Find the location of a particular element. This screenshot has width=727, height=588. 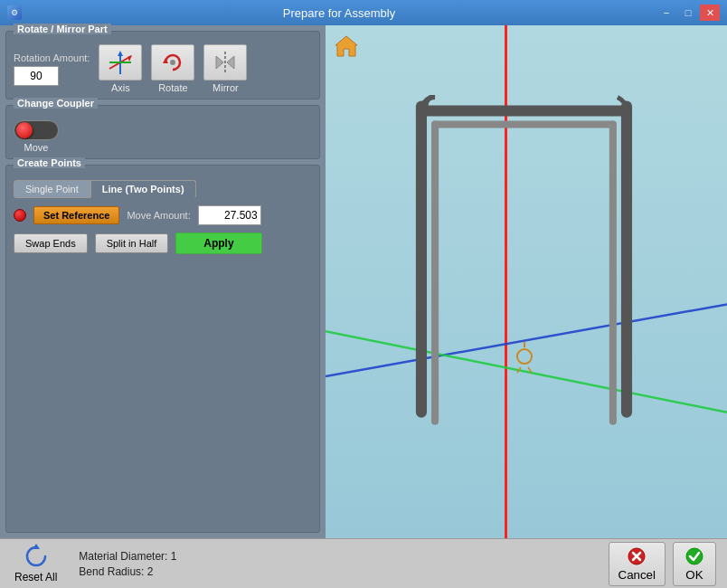

rotate-icon is located at coordinates (173, 62).